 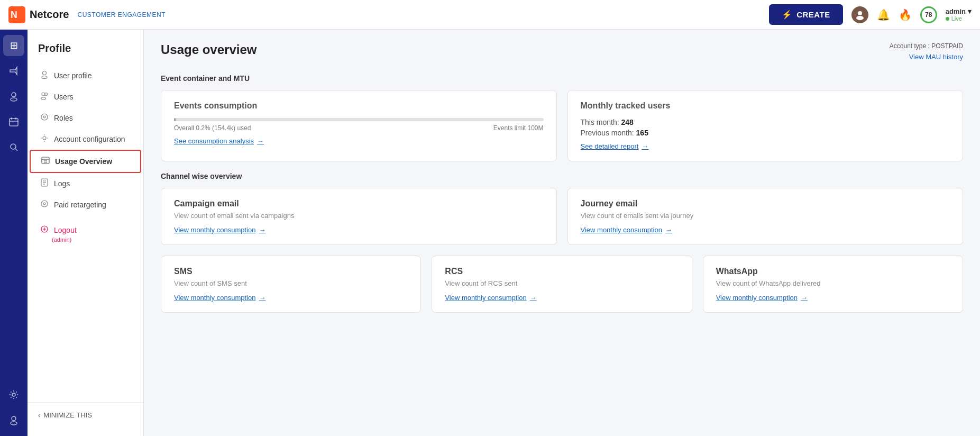 I want to click on mtu-card-title: Monthly tracked users, so click(x=766, y=106).